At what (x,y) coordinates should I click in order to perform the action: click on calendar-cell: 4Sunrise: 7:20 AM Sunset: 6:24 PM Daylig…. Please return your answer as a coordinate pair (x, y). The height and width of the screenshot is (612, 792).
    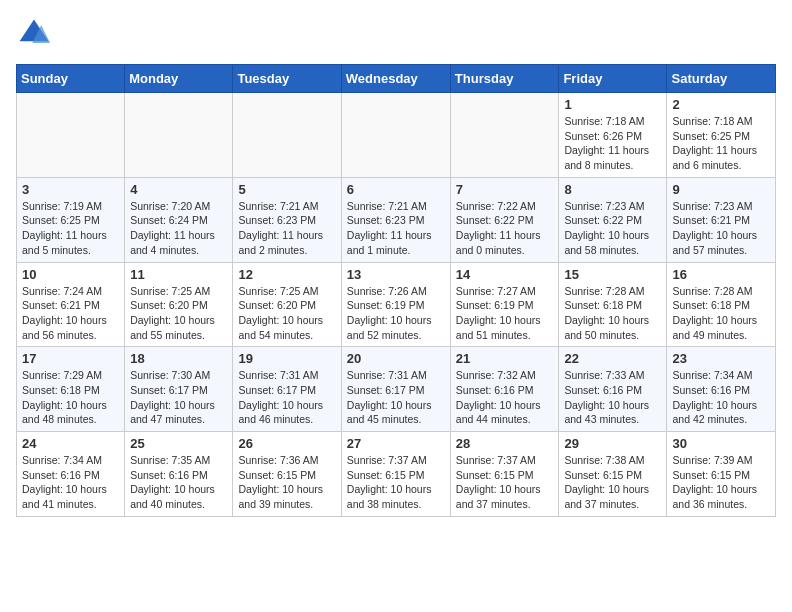
    Looking at the image, I should click on (179, 220).